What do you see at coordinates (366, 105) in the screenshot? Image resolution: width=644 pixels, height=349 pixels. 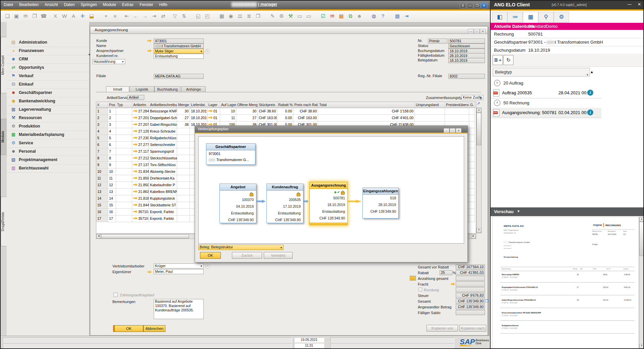 I see `column-header: Total` at bounding box center [366, 105].